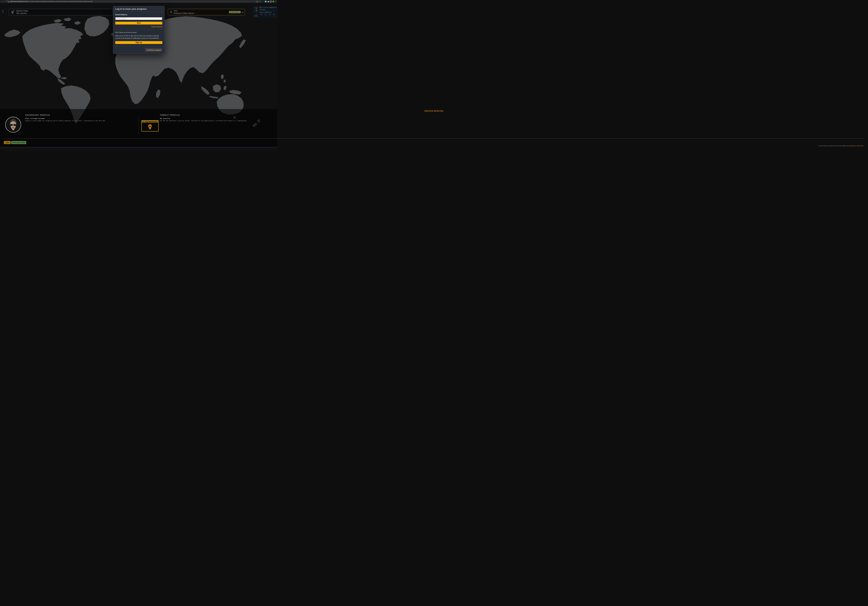  What do you see at coordinates (273, 2) in the screenshot?
I see `profile-avatar: C` at bounding box center [273, 2].